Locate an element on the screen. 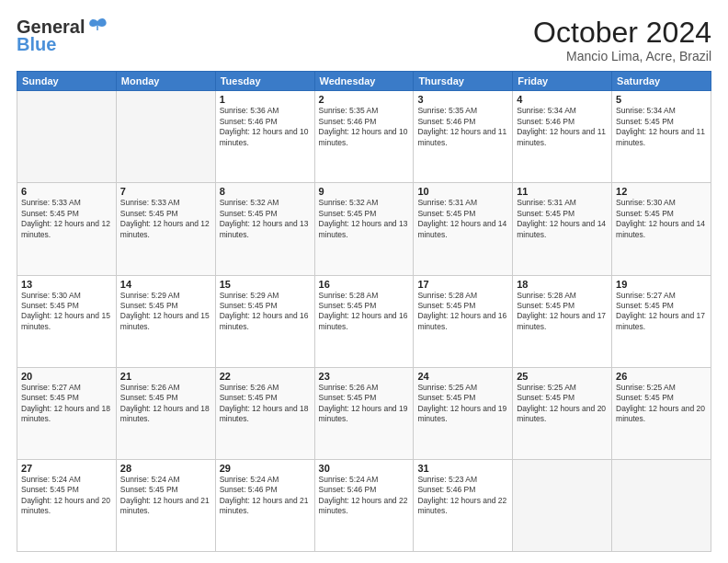 This screenshot has width=728, height=563. day-info: Sunrise: 5:36 AMSunset: 5:46 PMDaylight:… is located at coordinates (265, 127).